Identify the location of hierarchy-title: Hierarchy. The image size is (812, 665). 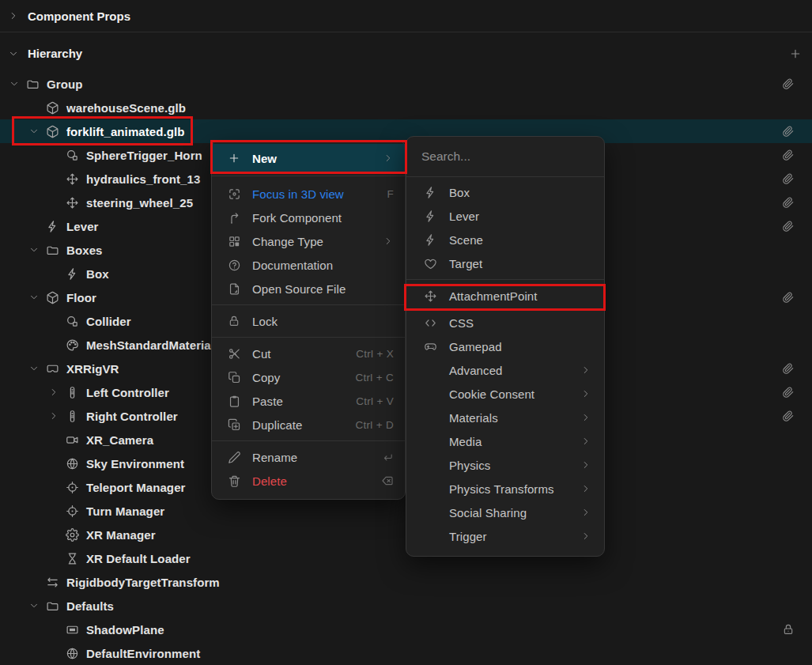
(55, 54).